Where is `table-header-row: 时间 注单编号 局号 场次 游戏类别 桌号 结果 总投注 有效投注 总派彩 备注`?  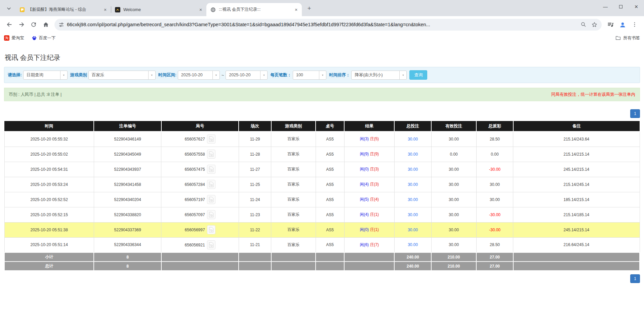 table-header-row: 时间 注单编号 局号 场次 游戏类别 桌号 结果 总投注 有效投注 总派彩 备注 is located at coordinates (322, 126).